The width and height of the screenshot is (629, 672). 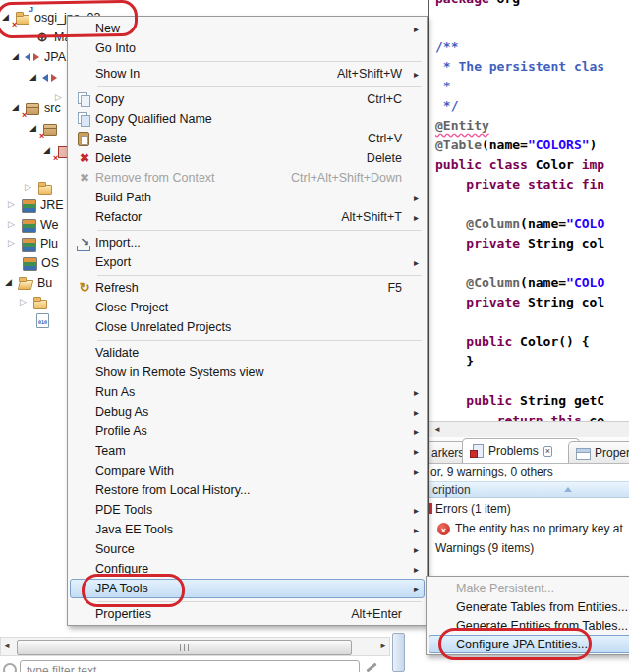 I want to click on explorer-vertical-scrollbar, so click(x=399, y=652).